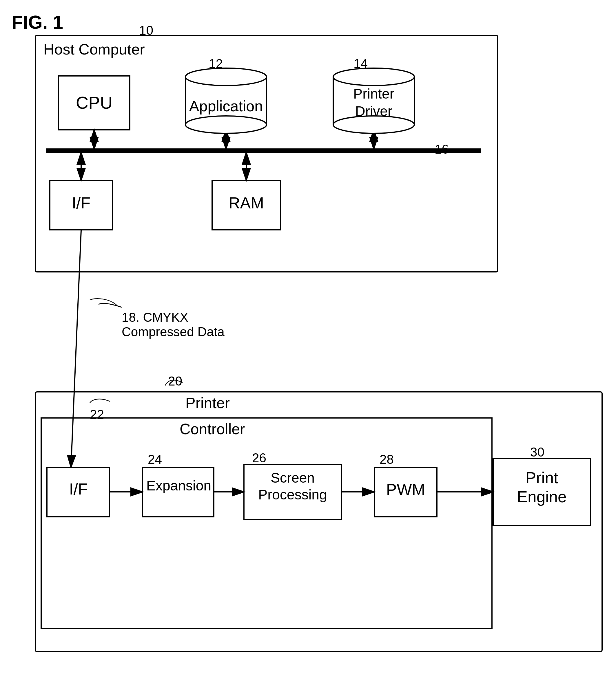 The height and width of the screenshot is (700, 607). Describe the element at coordinates (178, 486) in the screenshot. I see `expansion-label: Expansion` at that location.